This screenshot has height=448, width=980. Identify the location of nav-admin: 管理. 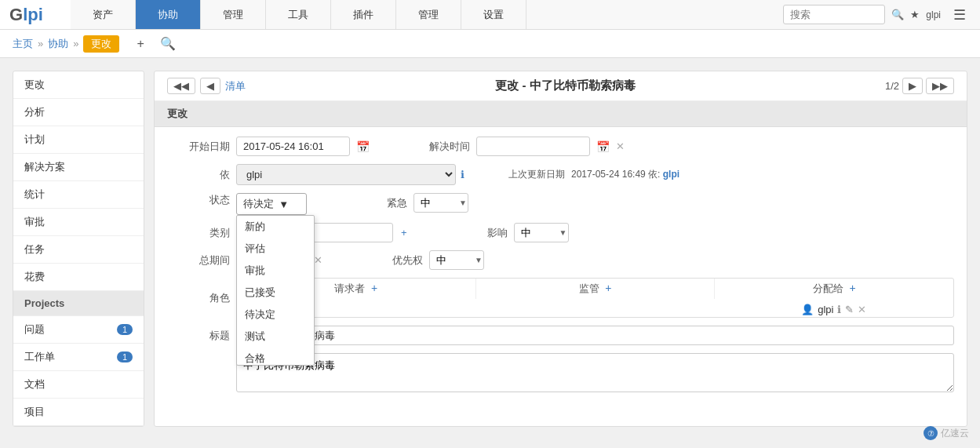
(428, 14).